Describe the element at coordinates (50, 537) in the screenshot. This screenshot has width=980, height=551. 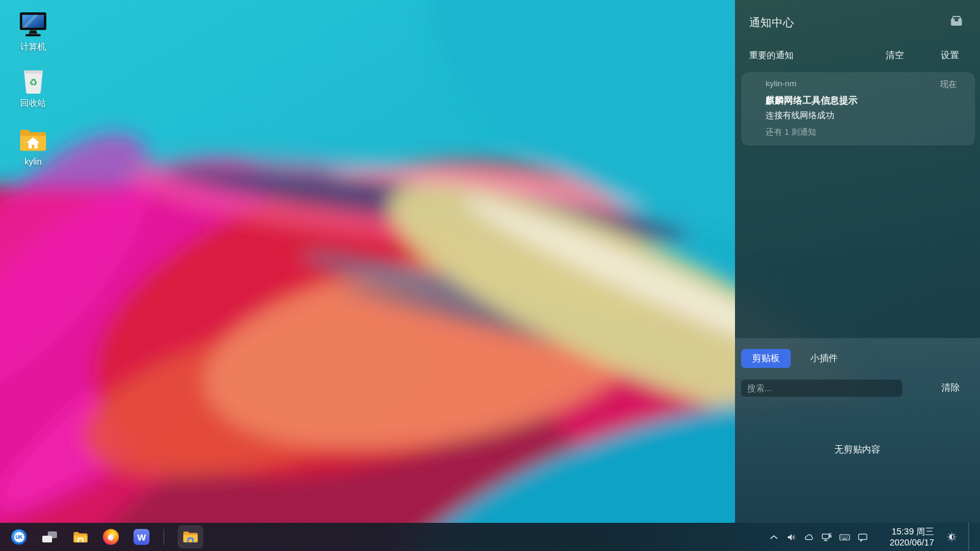
I see `task-view-button` at that location.